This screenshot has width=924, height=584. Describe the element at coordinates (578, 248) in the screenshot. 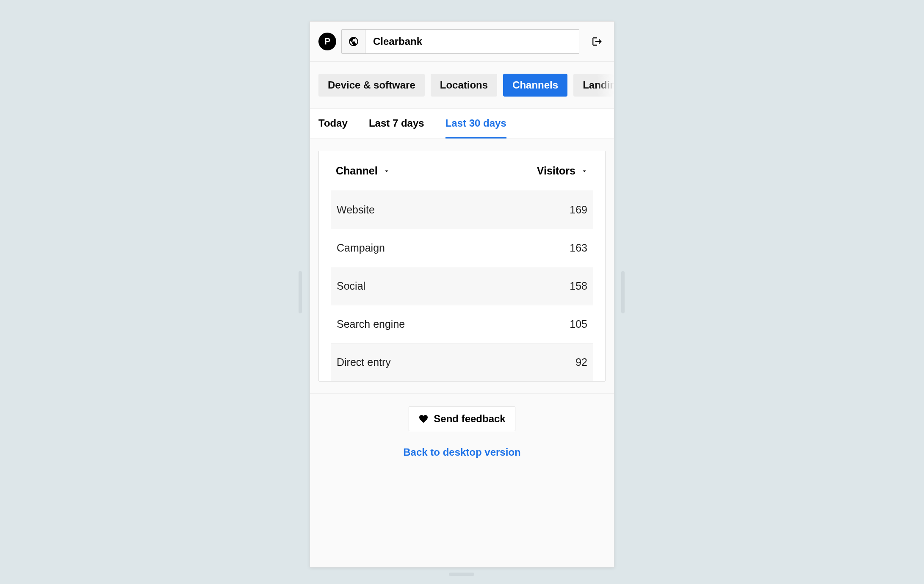

I see `row-value: 163` at that location.